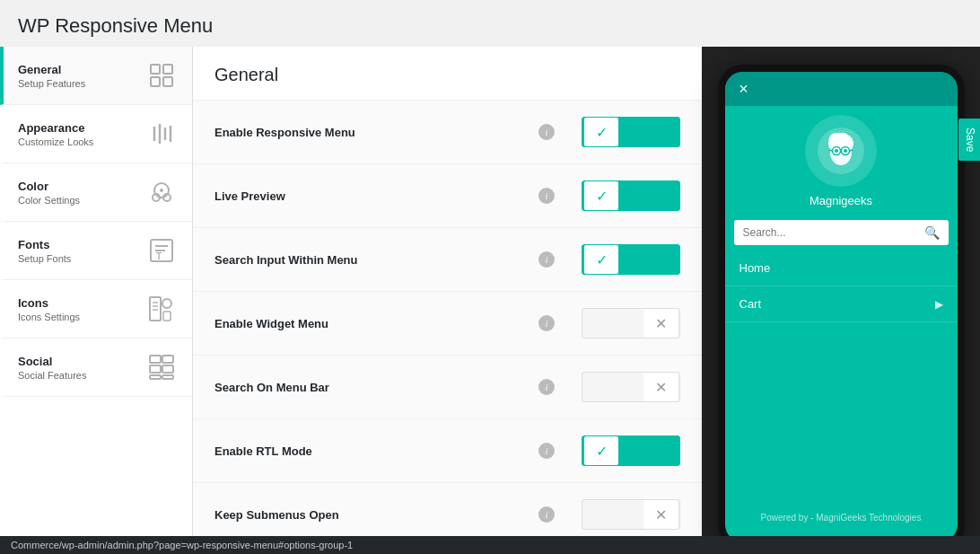  I want to click on phone-menu-item-home: Home, so click(842, 268).